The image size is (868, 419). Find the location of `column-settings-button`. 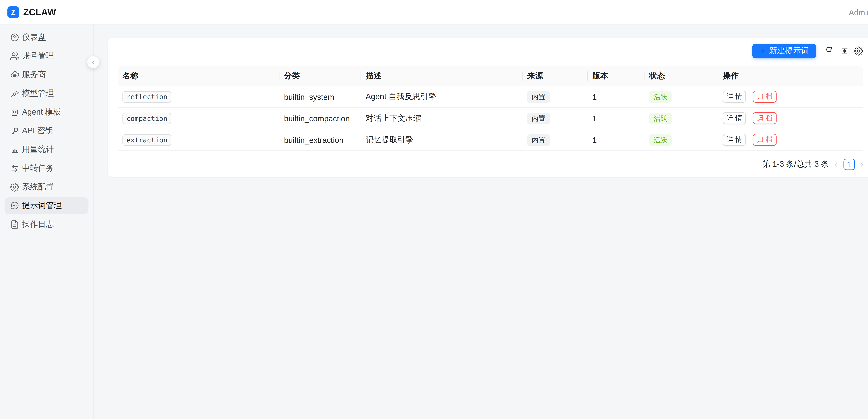

column-settings-button is located at coordinates (859, 51).